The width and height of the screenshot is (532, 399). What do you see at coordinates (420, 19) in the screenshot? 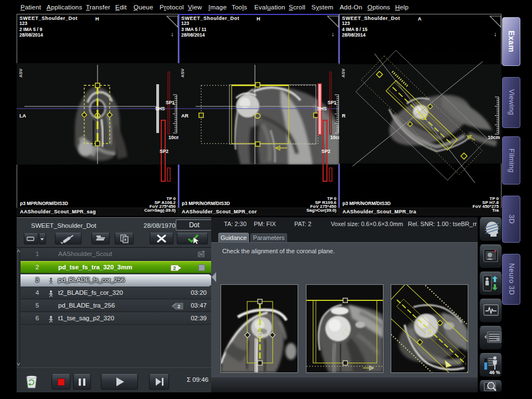
I see `svg-text: A` at bounding box center [420, 19].